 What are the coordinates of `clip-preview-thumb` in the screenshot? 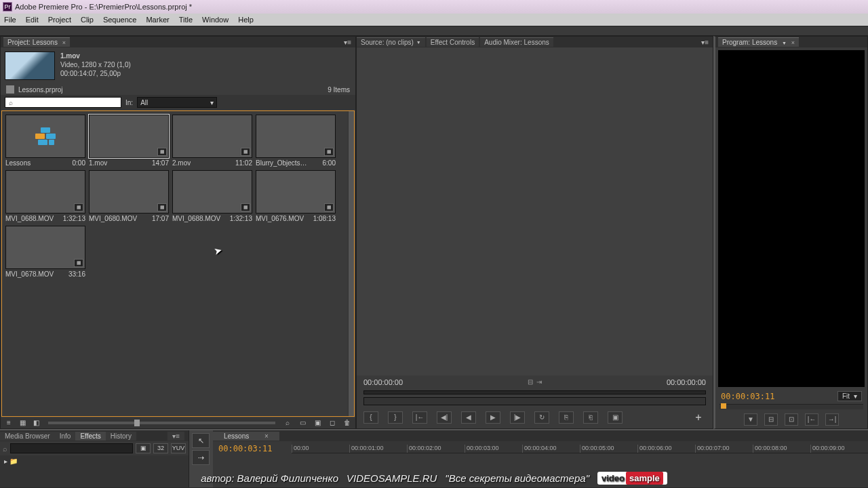 It's located at (30, 66).